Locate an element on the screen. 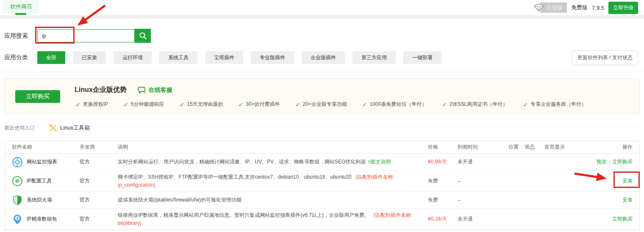 This screenshot has height=232, width=644. search-icon is located at coordinates (143, 36).